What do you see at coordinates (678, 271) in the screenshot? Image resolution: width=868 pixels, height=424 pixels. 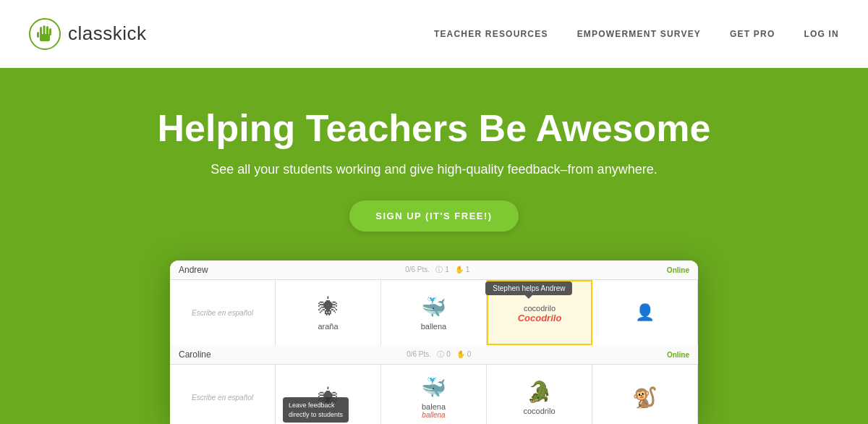 I see `row-status-andrew: Online` at bounding box center [678, 271].